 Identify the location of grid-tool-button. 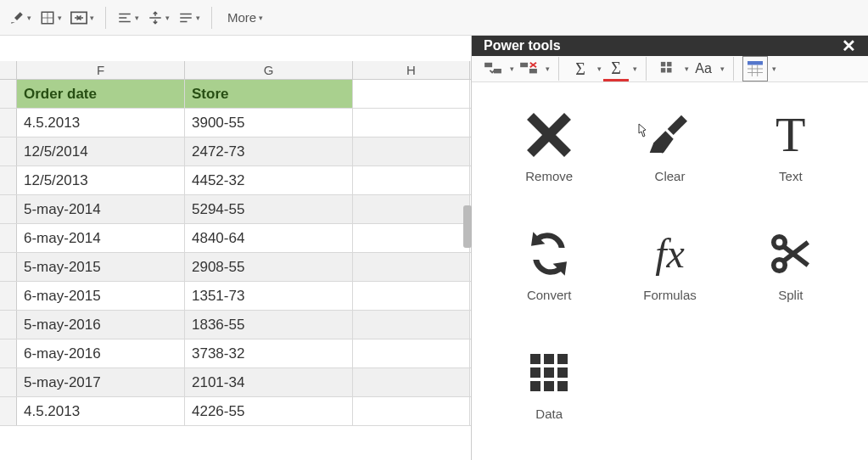
(668, 69).